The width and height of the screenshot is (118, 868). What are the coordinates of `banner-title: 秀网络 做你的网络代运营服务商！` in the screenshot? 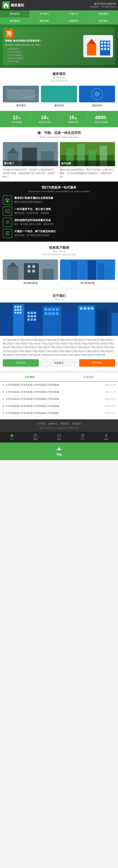 It's located at (43, 41).